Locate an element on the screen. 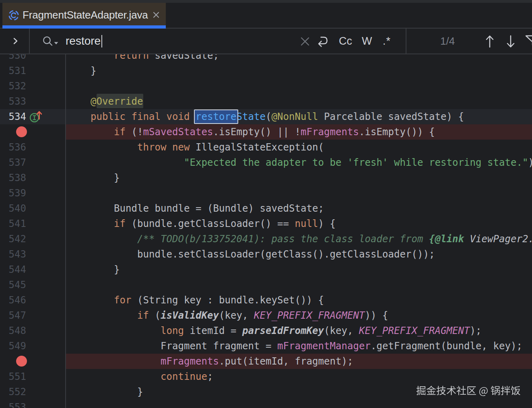  line-number: 531 is located at coordinates (13, 71).